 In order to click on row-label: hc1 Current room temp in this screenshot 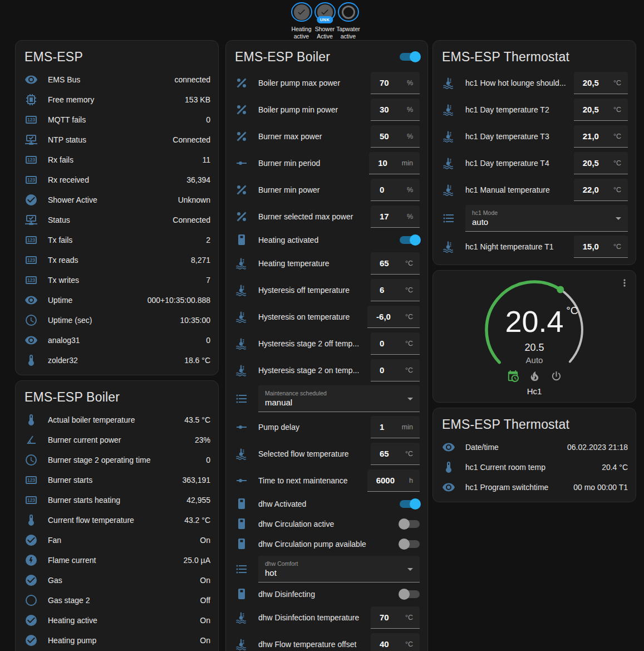, I will do `click(505, 467)`.